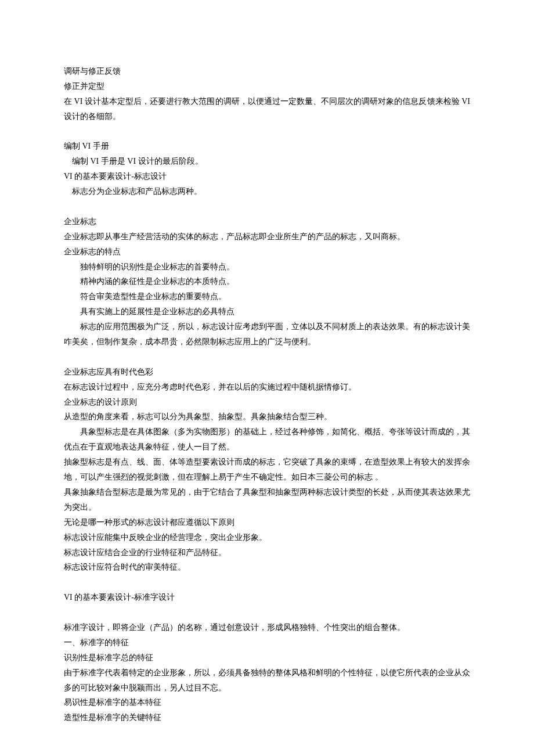  Describe the element at coordinates (267, 334) in the screenshot. I see `text-line: 标志的应用范围极为广泛，所以，标志设计应考虑到平面，立体以及不同材质上的表达效果…` at that location.